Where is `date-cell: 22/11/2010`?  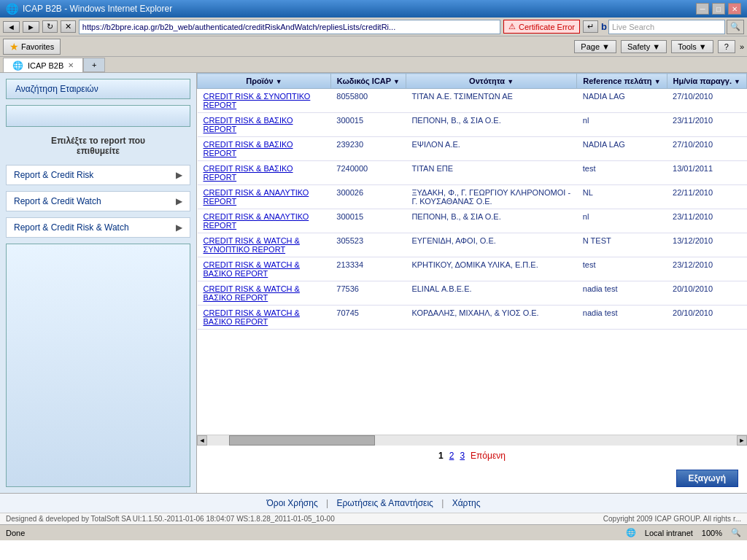
date-cell: 22/11/2010 is located at coordinates (706, 197).